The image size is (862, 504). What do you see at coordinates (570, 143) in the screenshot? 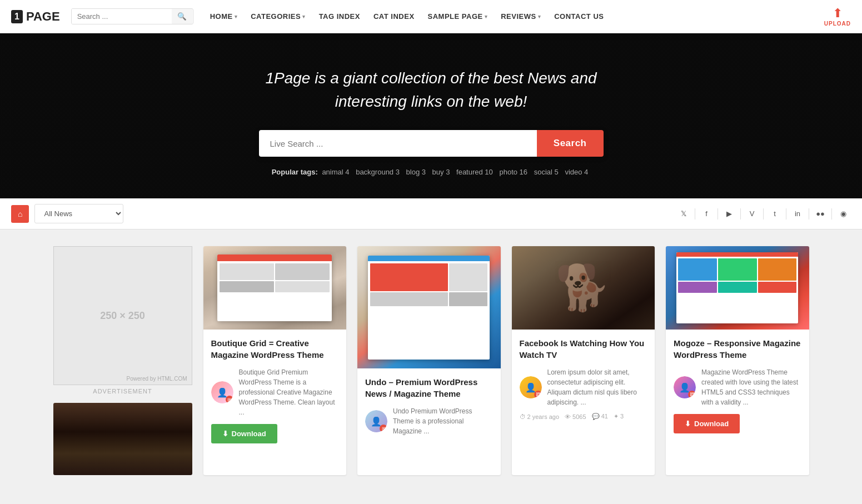
I see `hero-search-button: Search` at bounding box center [570, 143].